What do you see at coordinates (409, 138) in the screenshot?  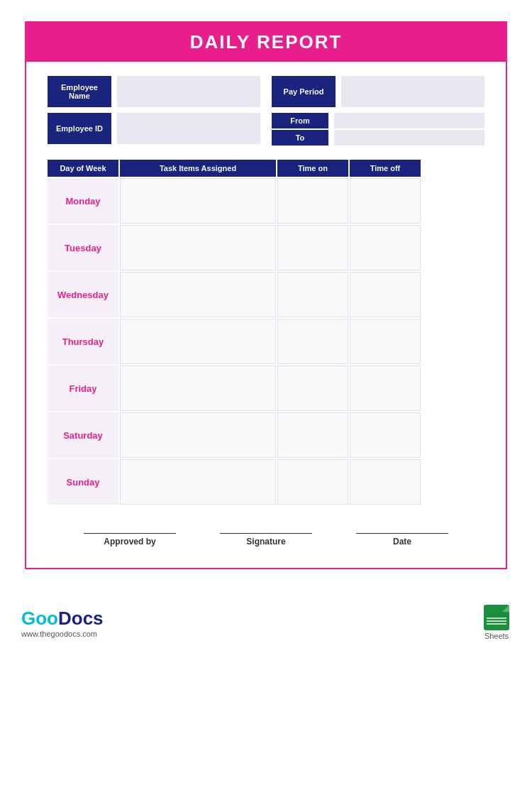 I see `to-input` at bounding box center [409, 138].